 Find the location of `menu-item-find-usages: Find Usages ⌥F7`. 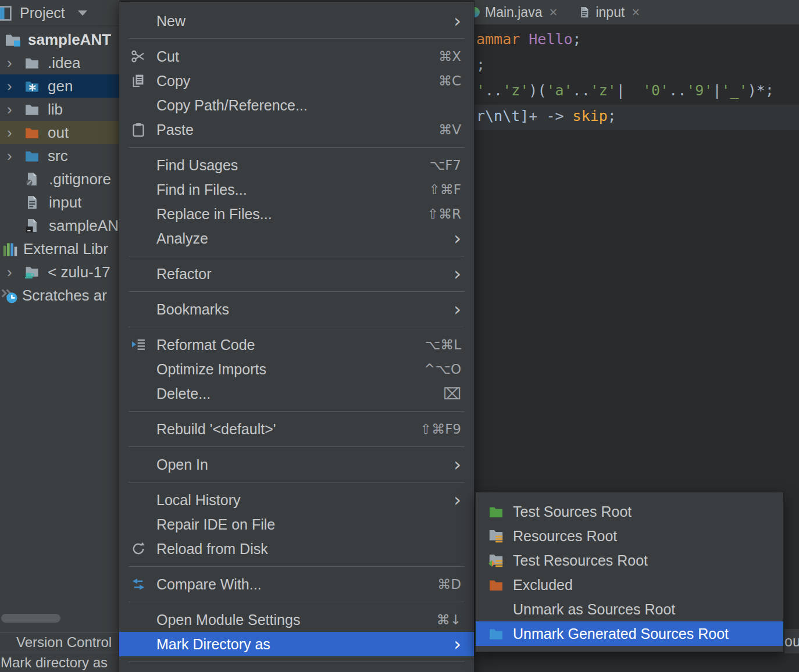

menu-item-find-usages: Find Usages ⌥F7 is located at coordinates (297, 165).